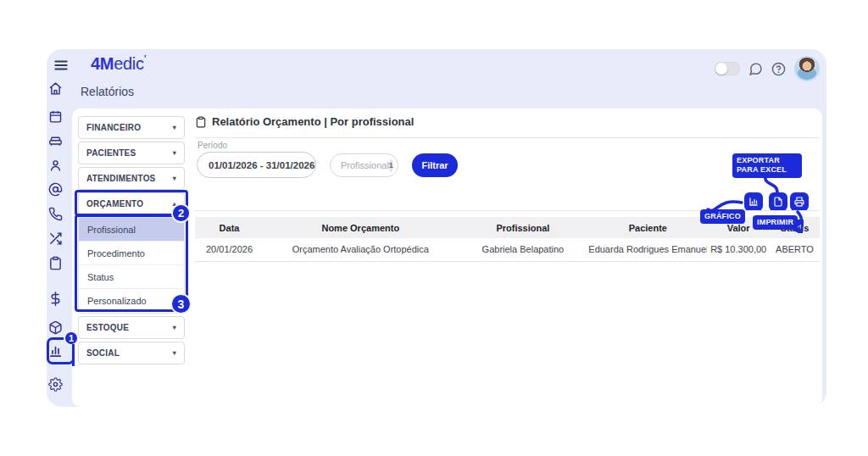 The width and height of the screenshot is (868, 456). Describe the element at coordinates (725, 207) in the screenshot. I see `connector-grafico` at that location.